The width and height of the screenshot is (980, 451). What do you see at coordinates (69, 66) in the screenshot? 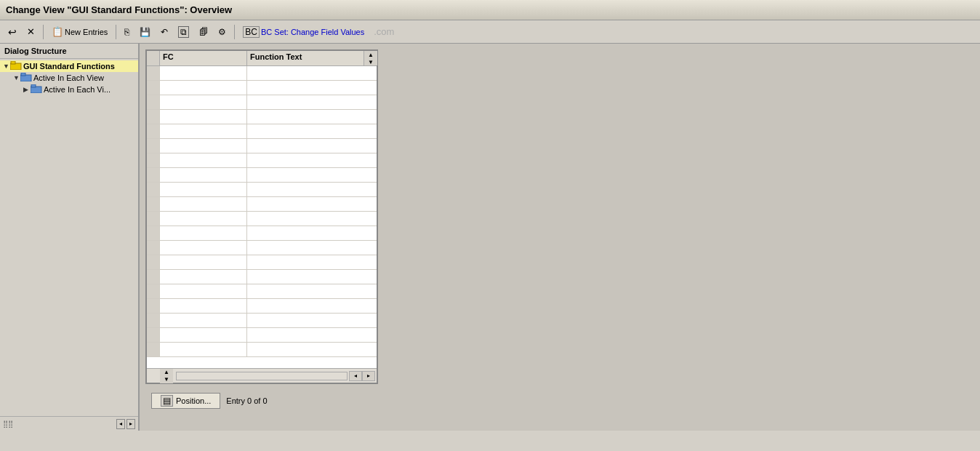
I see `tree-item-gui-standard-label: GUI Standard Functions` at bounding box center [69, 66].